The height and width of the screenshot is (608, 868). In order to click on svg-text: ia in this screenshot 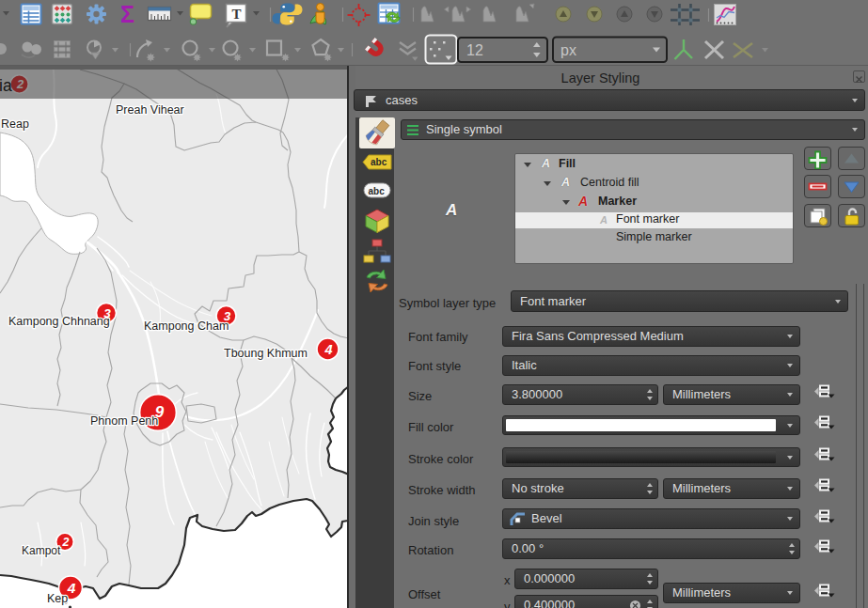, I will do `click(6, 86)`.